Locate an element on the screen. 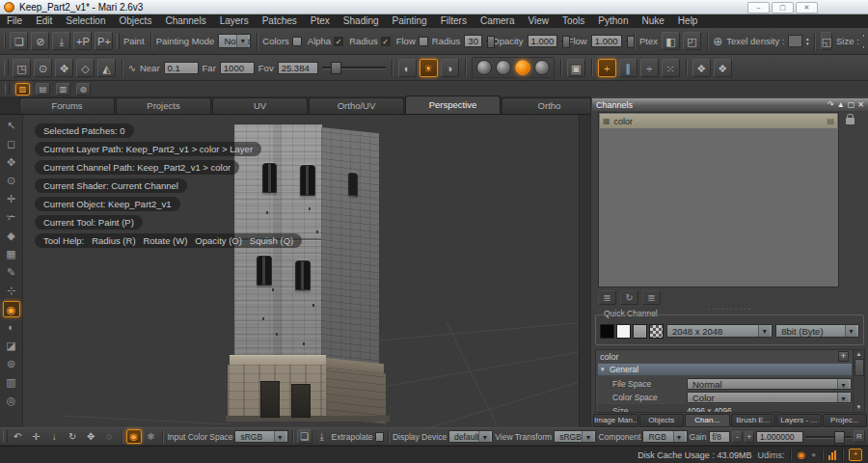 This screenshot has height=463, width=868. menu-item: Nuke is located at coordinates (654, 21).